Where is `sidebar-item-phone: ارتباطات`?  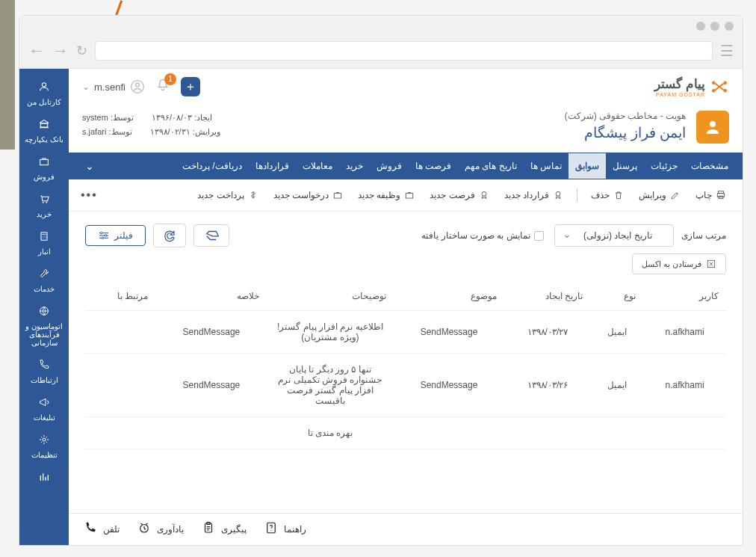 sidebar-item-phone: ارتباطات is located at coordinates (44, 372).